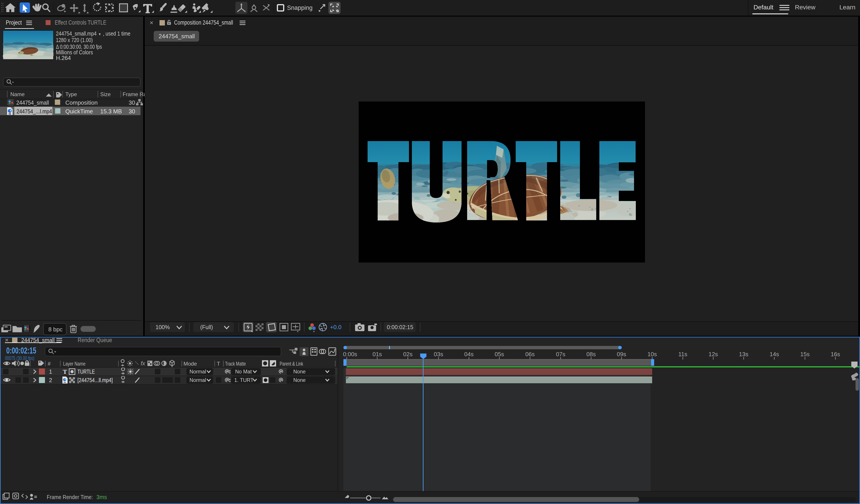 The image size is (860, 504). Describe the element at coordinates (190, 364) in the screenshot. I see `svg-text: Mode` at that location.